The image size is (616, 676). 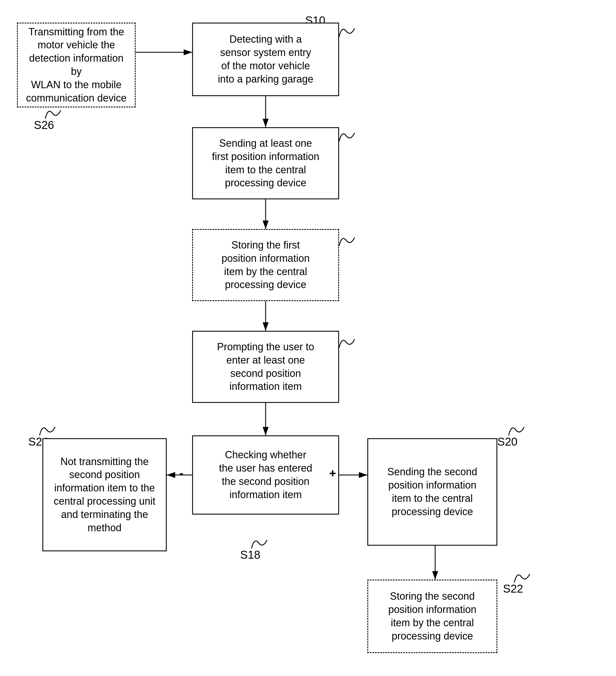 I want to click on box-store-second: Storing the second position information …, so click(x=432, y=616).